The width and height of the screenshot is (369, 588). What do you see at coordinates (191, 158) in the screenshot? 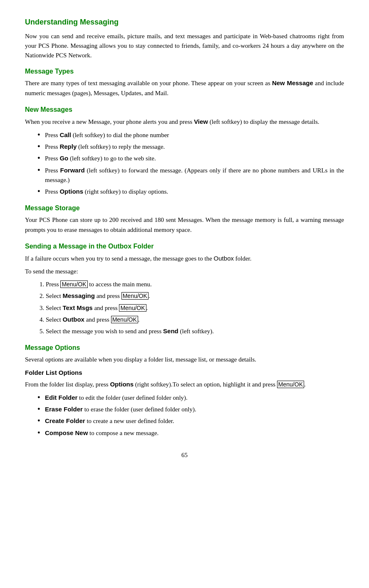
I see `list-item: Press Go (left softkey) to go to the web…` at bounding box center [191, 158].